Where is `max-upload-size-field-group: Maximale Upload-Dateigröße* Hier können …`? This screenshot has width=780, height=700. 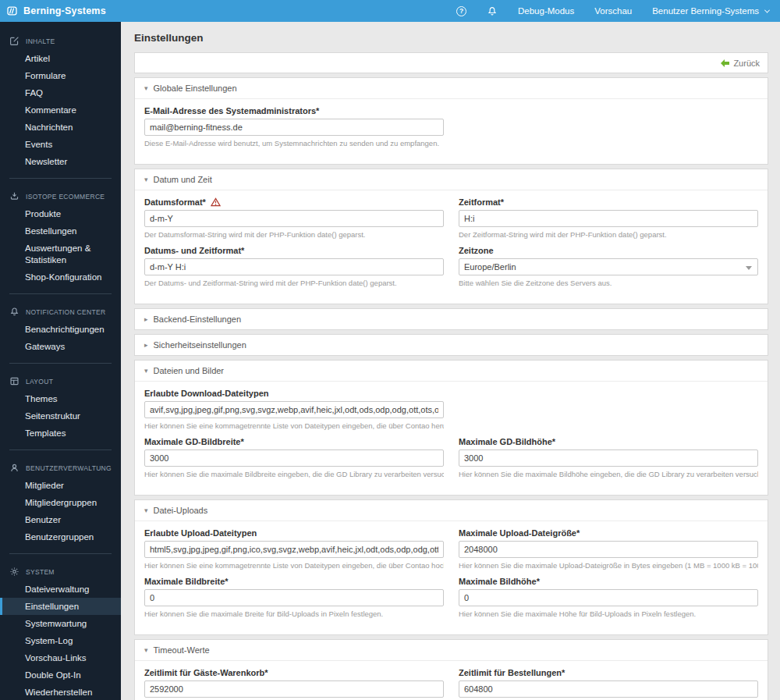
max-upload-size-field-group: Maximale Upload-Dateigröße* Hier können … is located at coordinates (608, 549).